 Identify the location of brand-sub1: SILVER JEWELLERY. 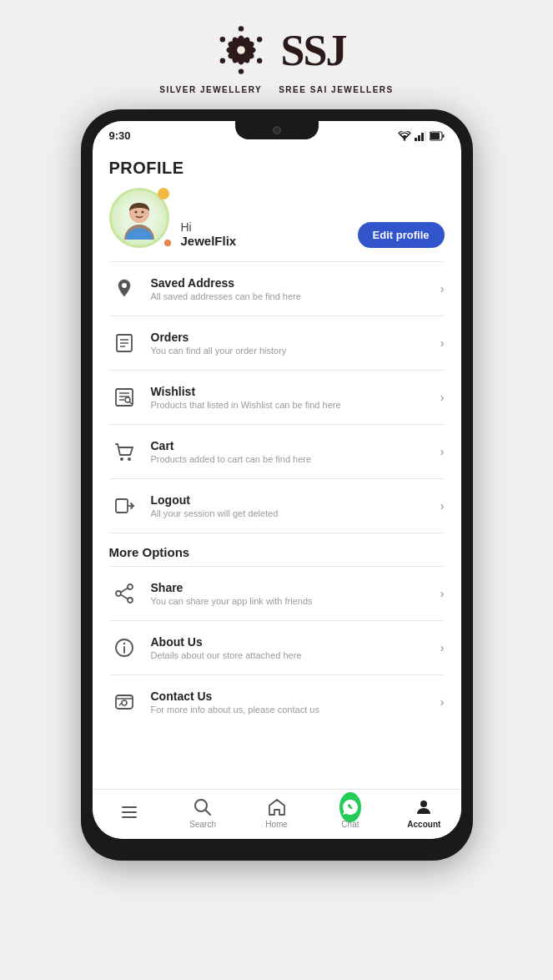
(210, 90).